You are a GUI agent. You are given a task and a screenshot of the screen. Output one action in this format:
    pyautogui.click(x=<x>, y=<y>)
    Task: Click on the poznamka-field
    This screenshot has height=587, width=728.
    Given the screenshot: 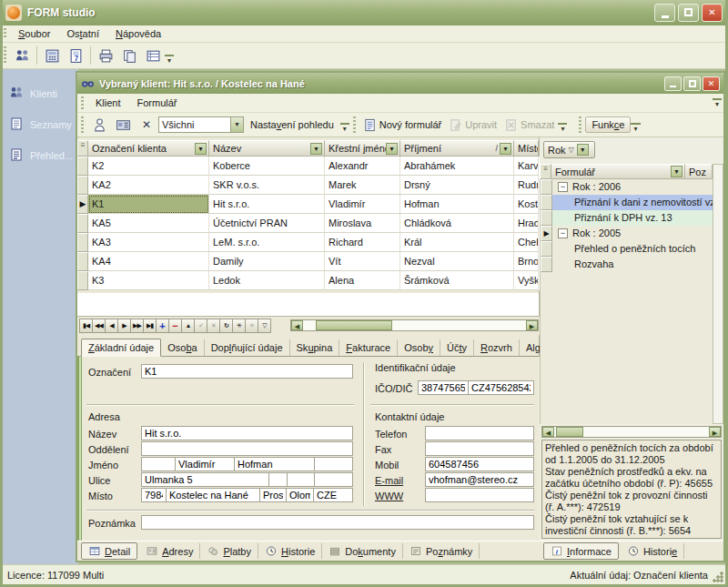 What is the action you would take?
    pyautogui.click(x=338, y=522)
    